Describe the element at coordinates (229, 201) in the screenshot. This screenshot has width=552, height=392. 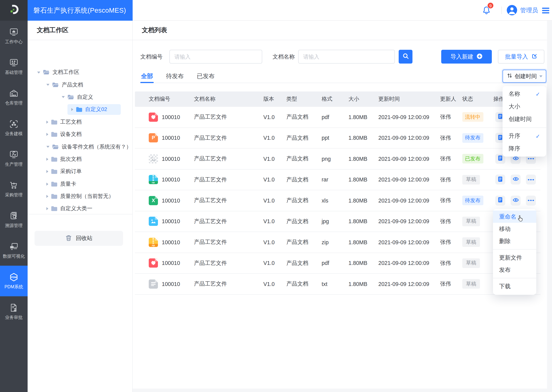
I see `cell-doc-name: 产品工艺文件` at that location.